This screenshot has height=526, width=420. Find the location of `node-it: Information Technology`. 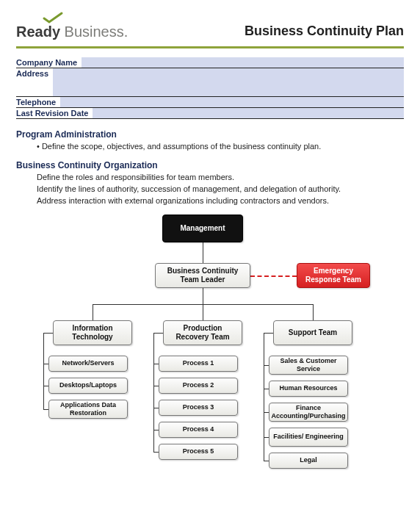

node-it: Information Technology is located at coordinates (93, 333).